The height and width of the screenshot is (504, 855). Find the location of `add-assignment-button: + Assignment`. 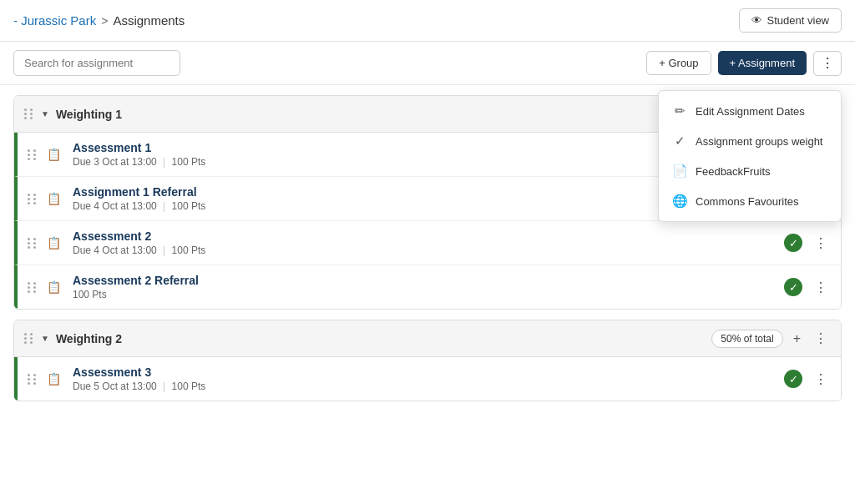

add-assignment-button: + Assignment is located at coordinates (762, 63).